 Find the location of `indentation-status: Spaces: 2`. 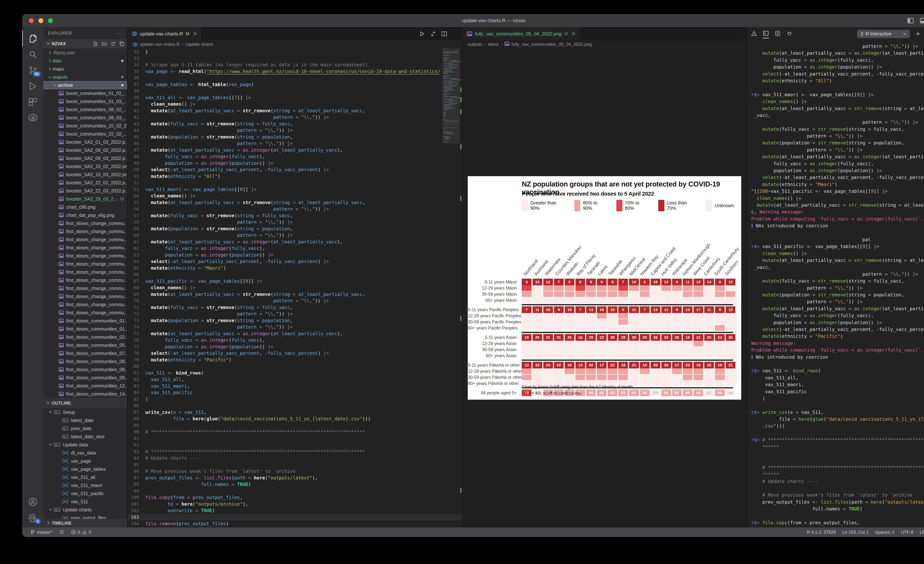

indentation-status: Spaces: 2 is located at coordinates (885, 532).